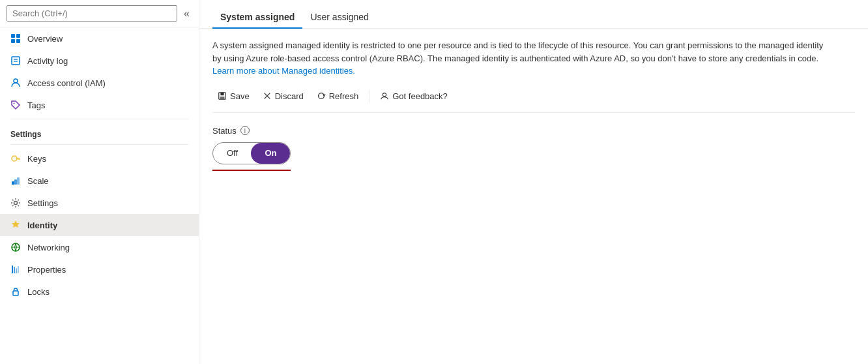 The width and height of the screenshot is (868, 364). I want to click on status-info-icon: i, so click(245, 130).